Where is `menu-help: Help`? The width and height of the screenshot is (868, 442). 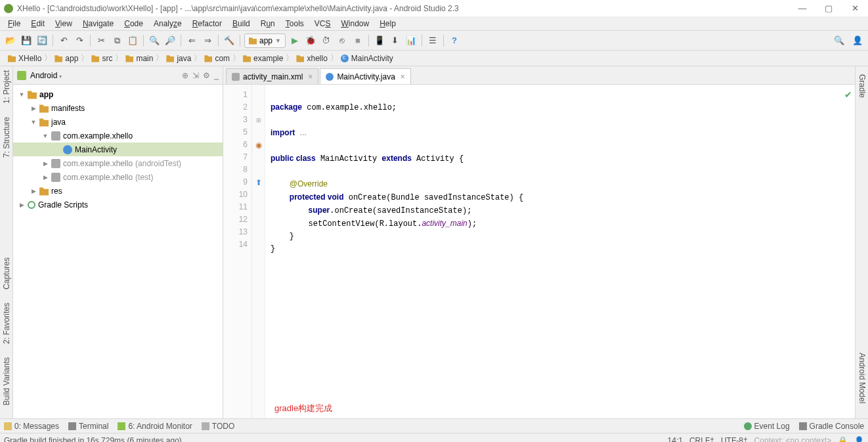
menu-help: Help is located at coordinates (387, 24).